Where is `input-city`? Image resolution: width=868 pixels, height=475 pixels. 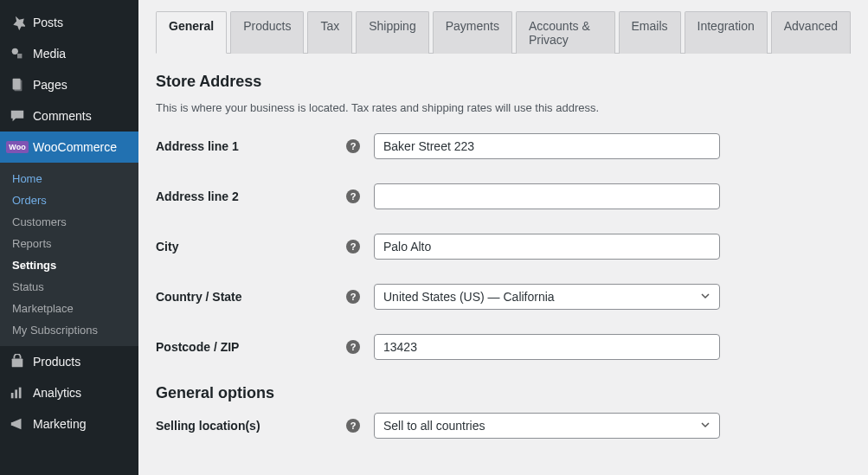 input-city is located at coordinates (547, 247).